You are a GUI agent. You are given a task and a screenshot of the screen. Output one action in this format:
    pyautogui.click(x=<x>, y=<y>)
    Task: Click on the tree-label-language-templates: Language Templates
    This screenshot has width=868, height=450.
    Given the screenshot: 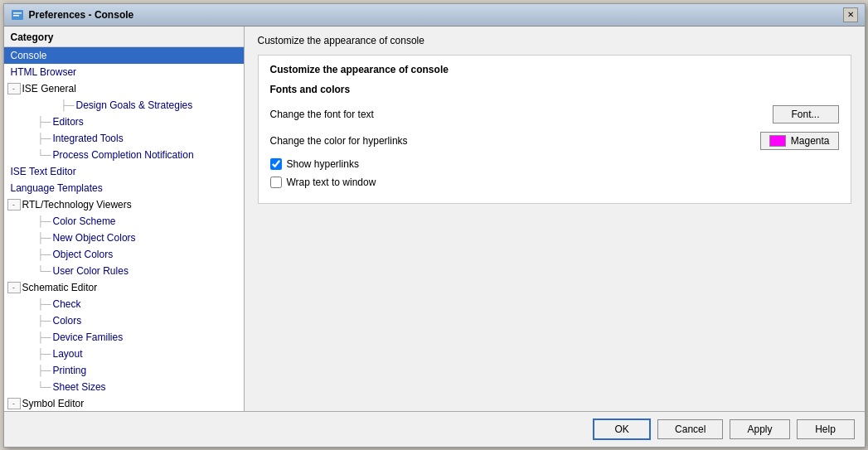 What is the action you would take?
    pyautogui.click(x=55, y=188)
    